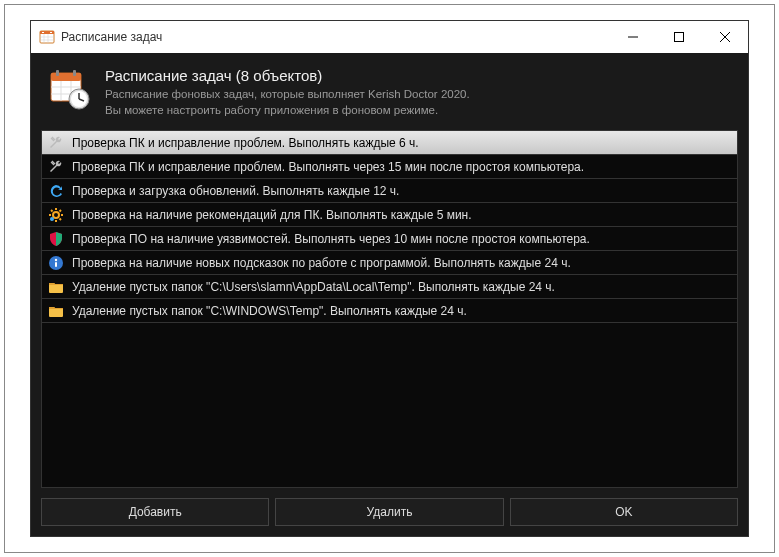 The width and height of the screenshot is (779, 557). Describe the element at coordinates (390, 239) in the screenshot. I see `task-row: Проверка ПО на наличие уязвимостей. Выпо…` at that location.